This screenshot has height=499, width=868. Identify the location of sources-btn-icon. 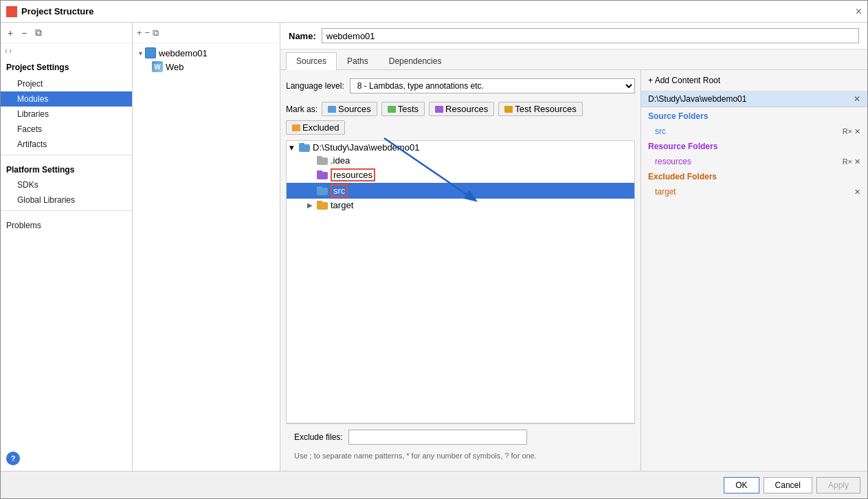
(332, 109).